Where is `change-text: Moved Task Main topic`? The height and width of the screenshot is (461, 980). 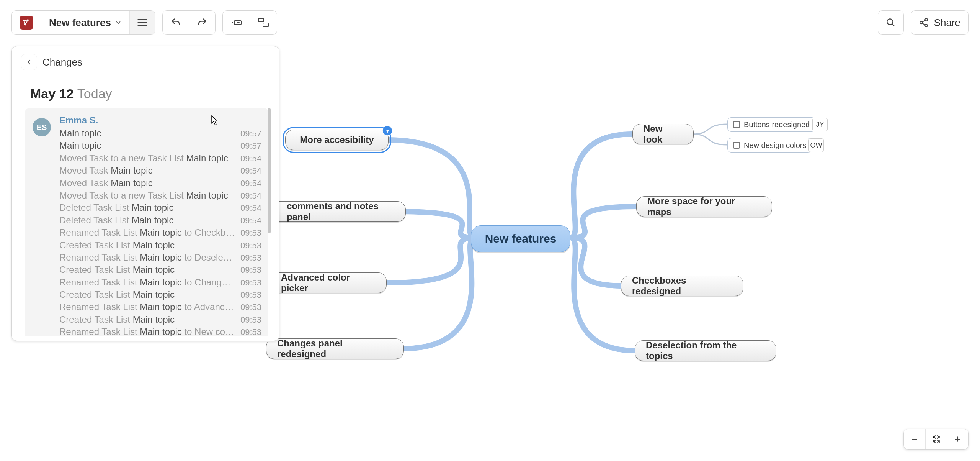 change-text: Moved Task Main topic is located at coordinates (106, 183).